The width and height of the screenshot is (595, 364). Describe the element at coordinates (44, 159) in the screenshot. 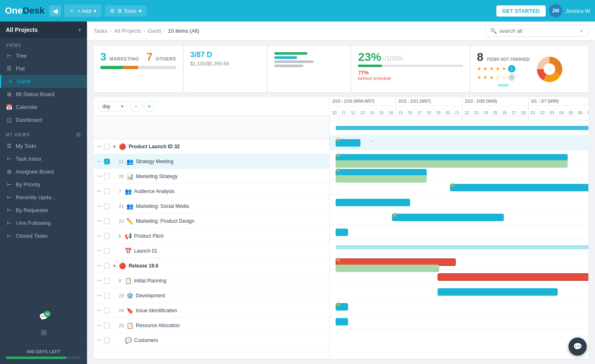

I see `sidebar-item-task-inbox: ⊢ Task Inbox` at that location.